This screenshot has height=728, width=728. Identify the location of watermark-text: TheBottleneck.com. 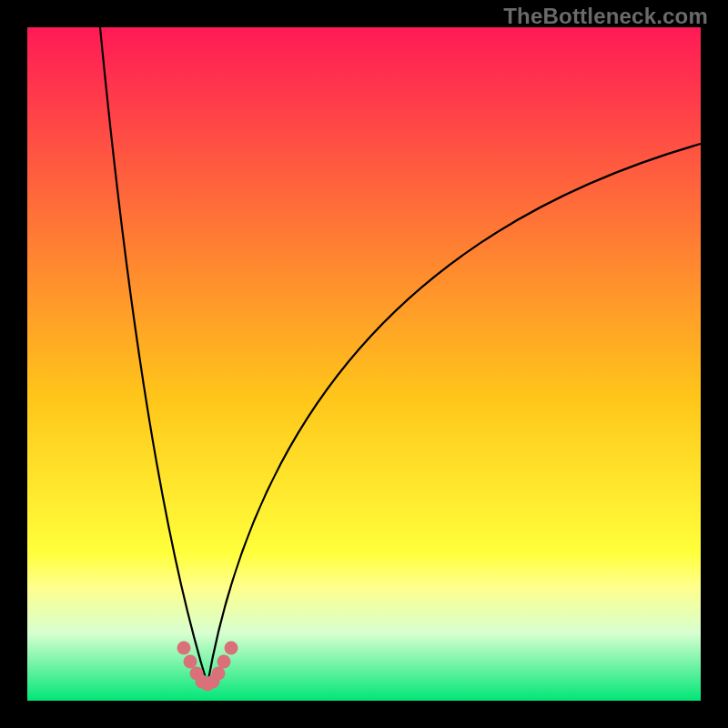
(606, 16).